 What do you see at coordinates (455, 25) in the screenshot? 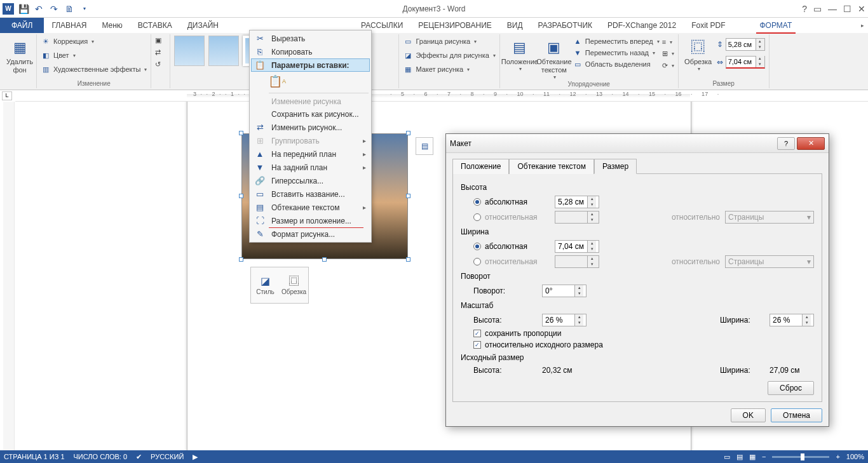
I see `tab-review: РЕЦЕНЗИРОВАНИЕ` at bounding box center [455, 25].